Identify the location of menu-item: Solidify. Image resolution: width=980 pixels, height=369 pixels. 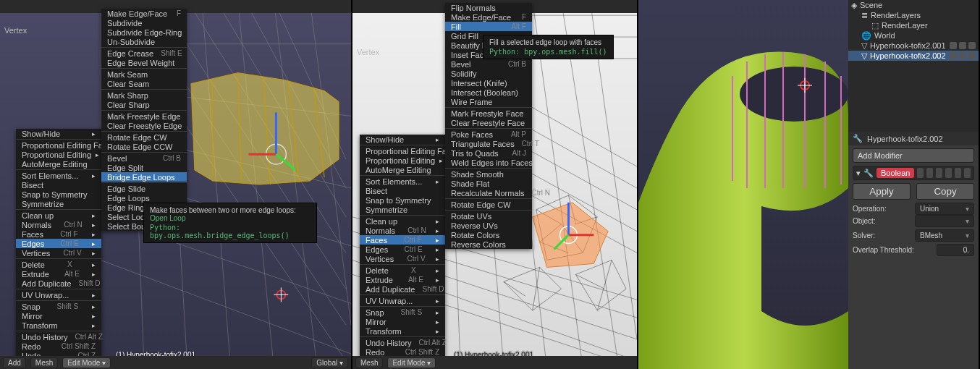
(489, 74).